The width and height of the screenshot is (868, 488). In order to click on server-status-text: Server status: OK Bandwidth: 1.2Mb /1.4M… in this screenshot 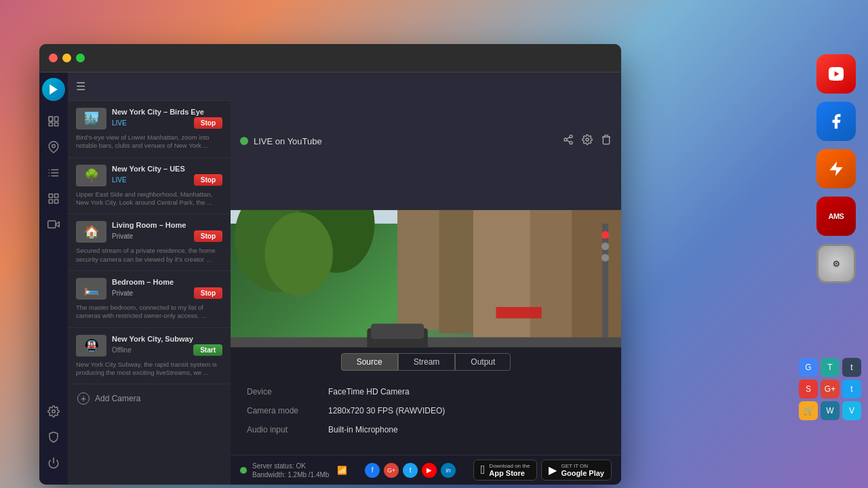, I will do `click(290, 470)`.